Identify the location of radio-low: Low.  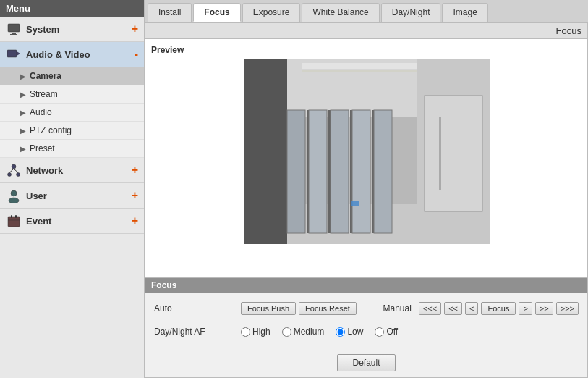
(349, 332).